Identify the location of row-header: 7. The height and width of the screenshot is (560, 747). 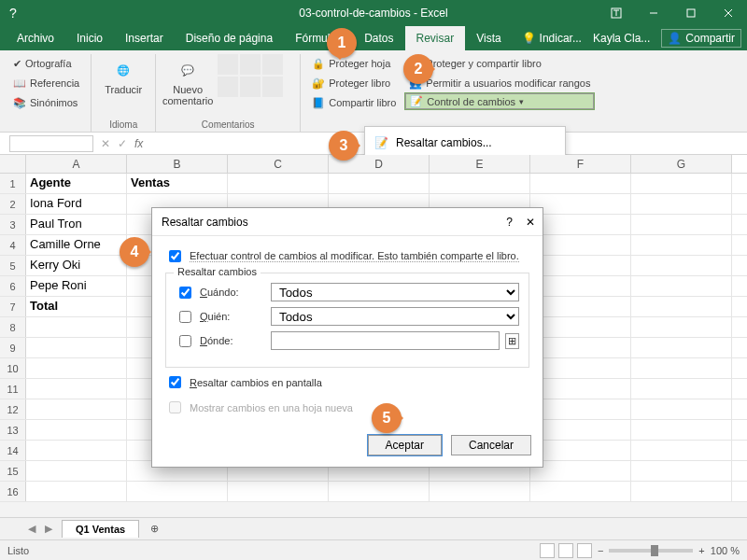
(13, 306).